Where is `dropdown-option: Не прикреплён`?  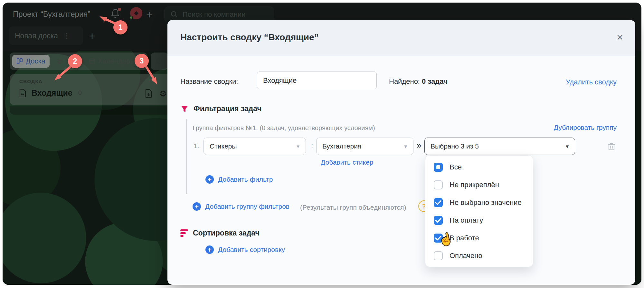
dropdown-option: Не прикреплён is located at coordinates (479, 185).